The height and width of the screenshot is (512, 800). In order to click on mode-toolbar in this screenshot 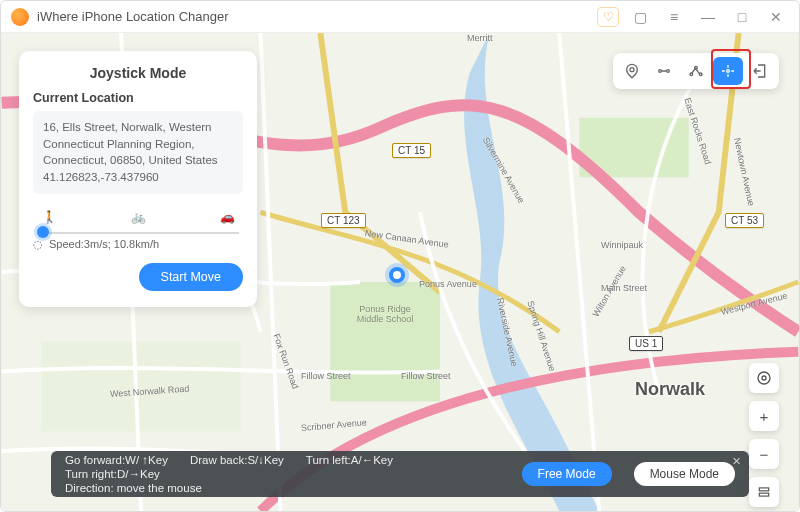, I will do `click(696, 71)`.